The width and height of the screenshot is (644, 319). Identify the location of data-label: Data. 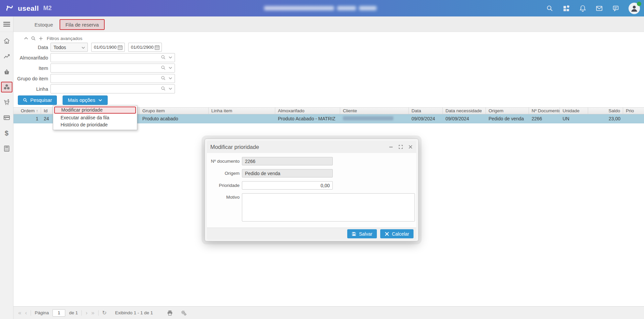
(32, 47).